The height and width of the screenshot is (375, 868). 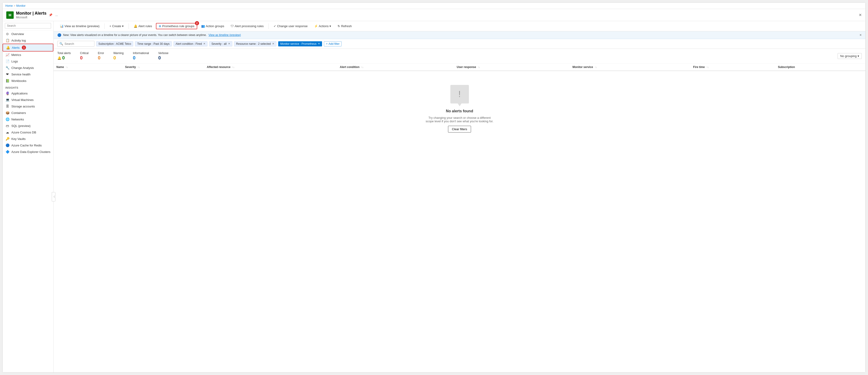 I want to click on resource-name-filter-label: Resource name : 2 selected, so click(x=253, y=44).